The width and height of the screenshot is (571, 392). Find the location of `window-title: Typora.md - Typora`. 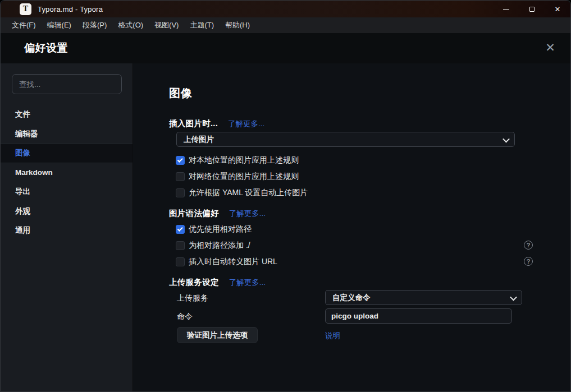

window-title: Typora.md - Typora is located at coordinates (70, 9).